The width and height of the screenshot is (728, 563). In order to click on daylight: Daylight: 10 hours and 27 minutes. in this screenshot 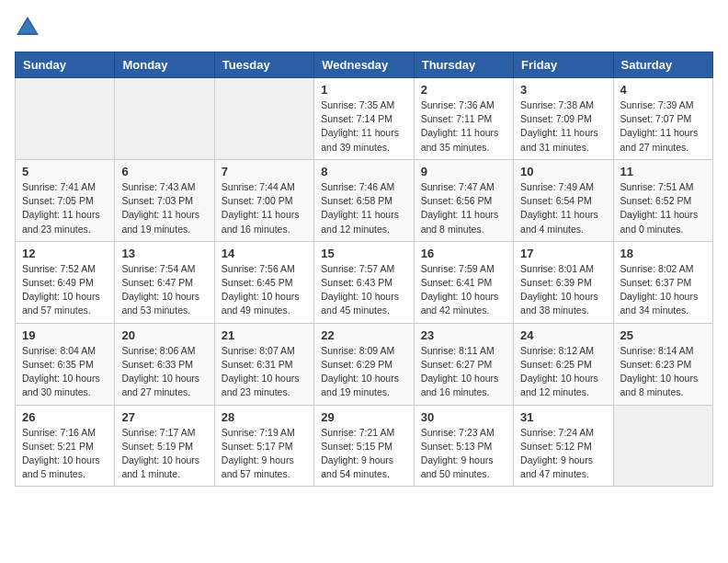, I will do `click(160, 385)`.